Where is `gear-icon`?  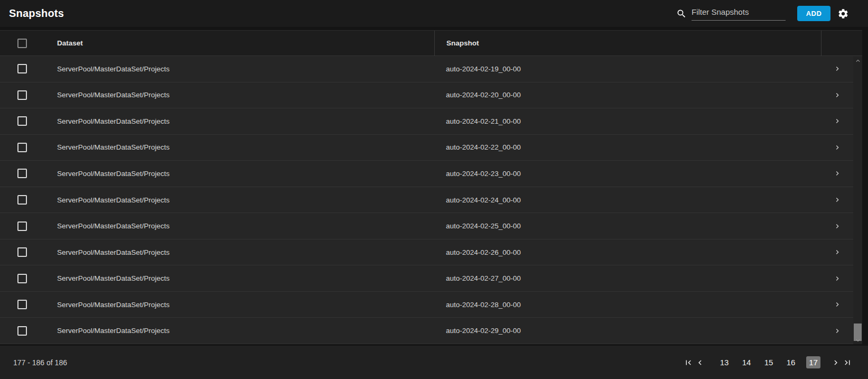 gear-icon is located at coordinates (843, 14).